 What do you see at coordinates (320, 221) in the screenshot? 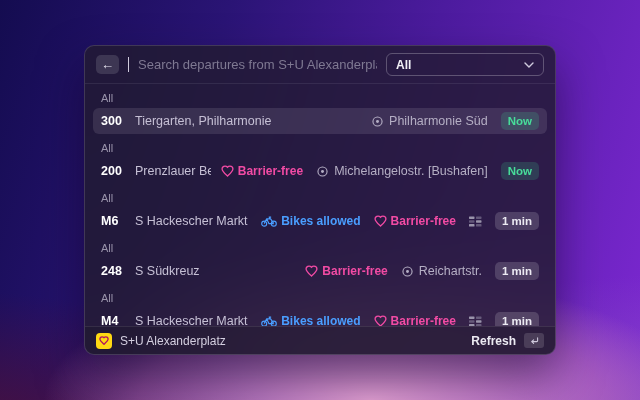
I see `departure-row-m6: M6 S Hackescher Markt Bikes allowed` at bounding box center [320, 221].